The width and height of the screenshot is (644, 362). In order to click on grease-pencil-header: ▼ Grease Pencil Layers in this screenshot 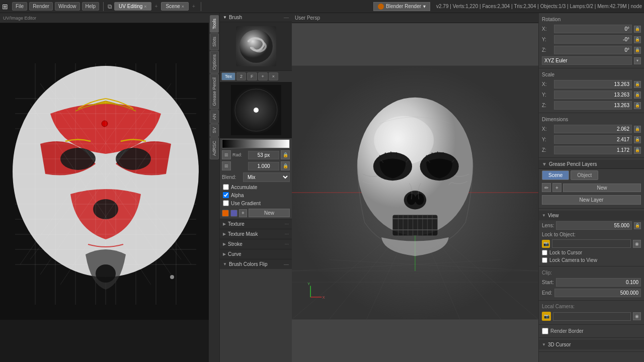, I will do `click(592, 164)`.